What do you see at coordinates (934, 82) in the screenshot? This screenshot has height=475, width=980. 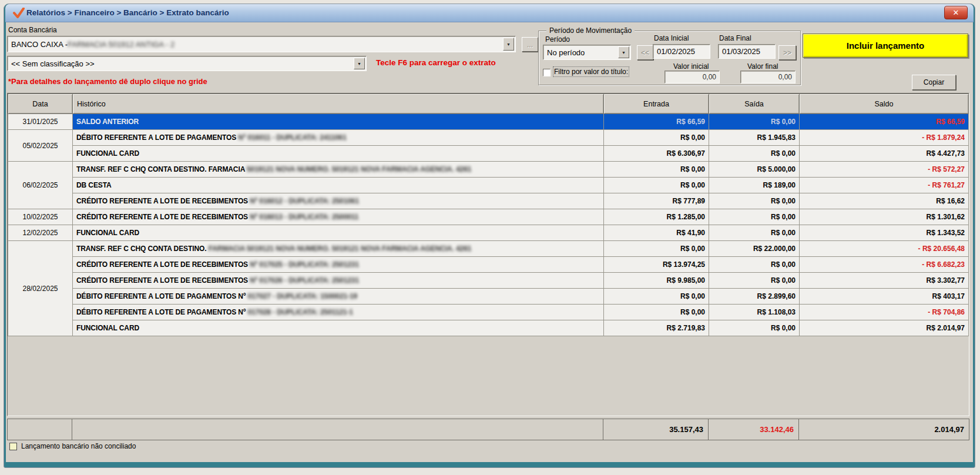 I see `copy-button: Copiar` at bounding box center [934, 82].